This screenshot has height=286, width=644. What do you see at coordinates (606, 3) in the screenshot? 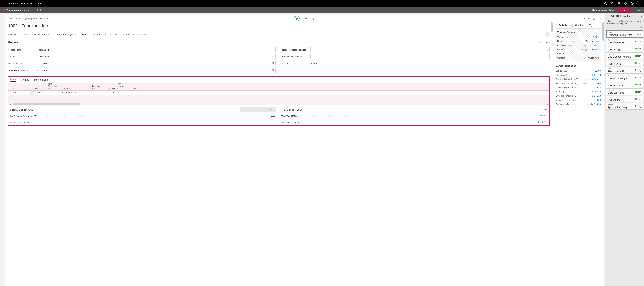
I see `search-icon` at bounding box center [606, 3].